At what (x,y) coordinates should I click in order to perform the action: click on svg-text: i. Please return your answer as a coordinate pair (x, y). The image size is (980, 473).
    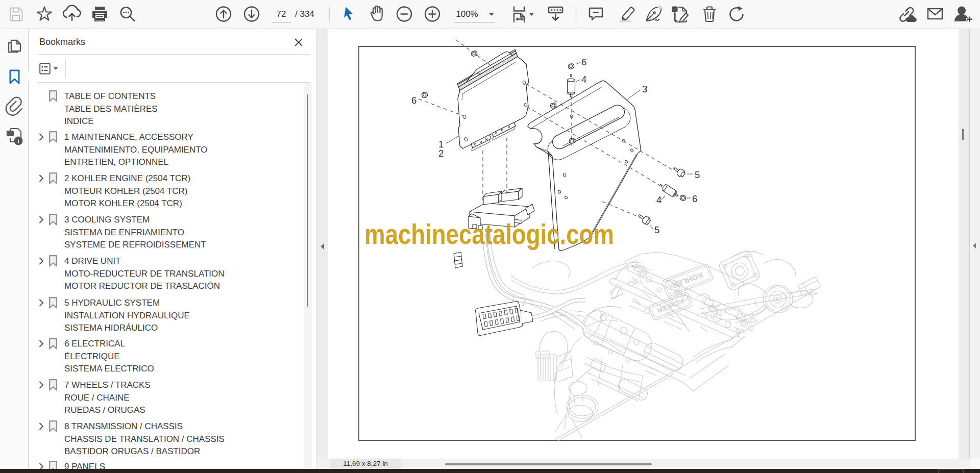
    Looking at the image, I should click on (18, 141).